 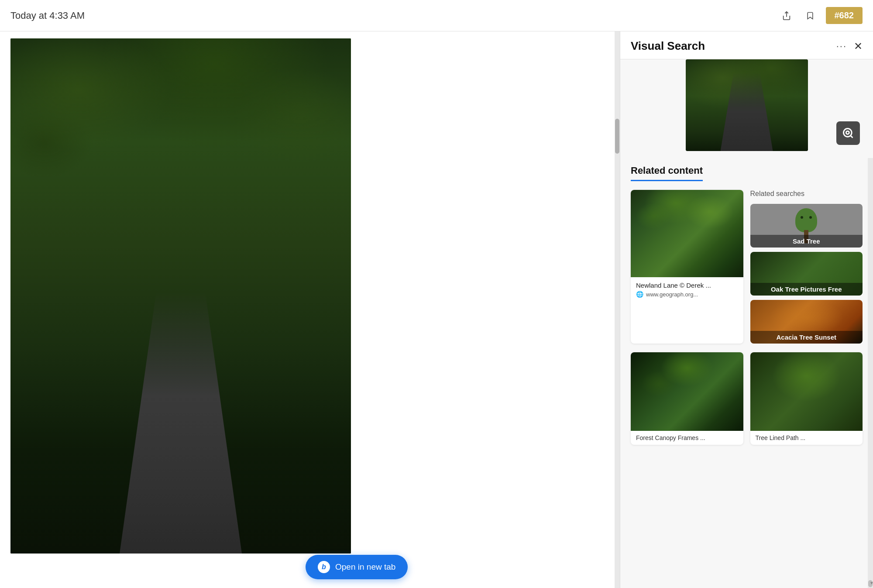 I want to click on top-bar: Today at 4:33 AM #682, so click(x=436, y=16).